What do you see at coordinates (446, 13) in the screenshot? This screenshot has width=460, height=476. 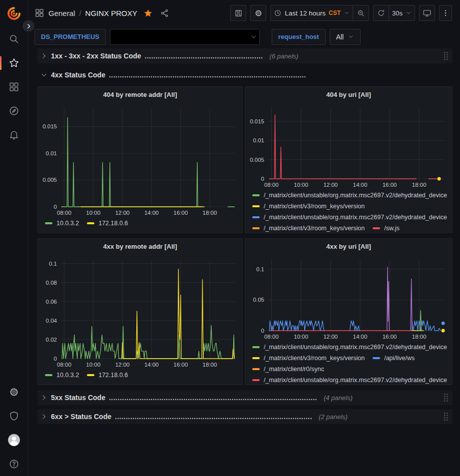 I see `more-options-button` at bounding box center [446, 13].